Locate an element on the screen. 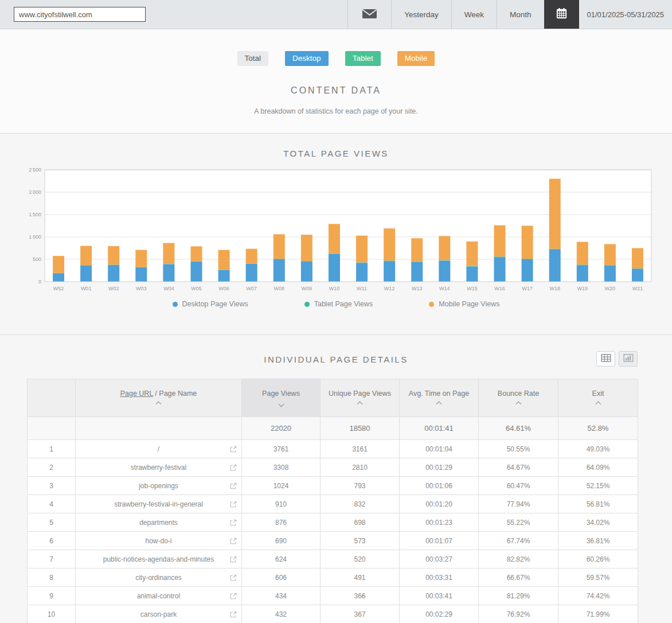 The height and width of the screenshot is (623, 672). date-range: 01/01/2025-05/31/2025 is located at coordinates (626, 14).